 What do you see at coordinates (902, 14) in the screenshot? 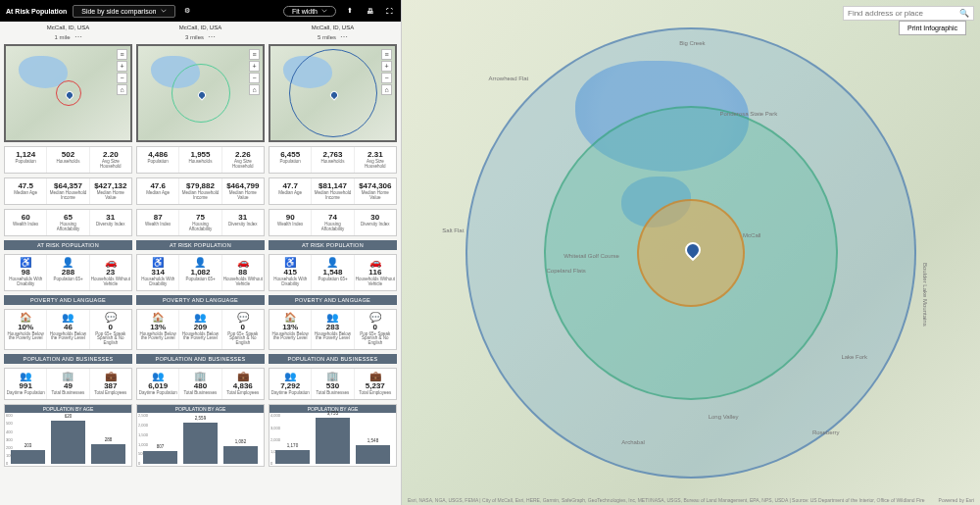
I see `search-input` at bounding box center [902, 14].